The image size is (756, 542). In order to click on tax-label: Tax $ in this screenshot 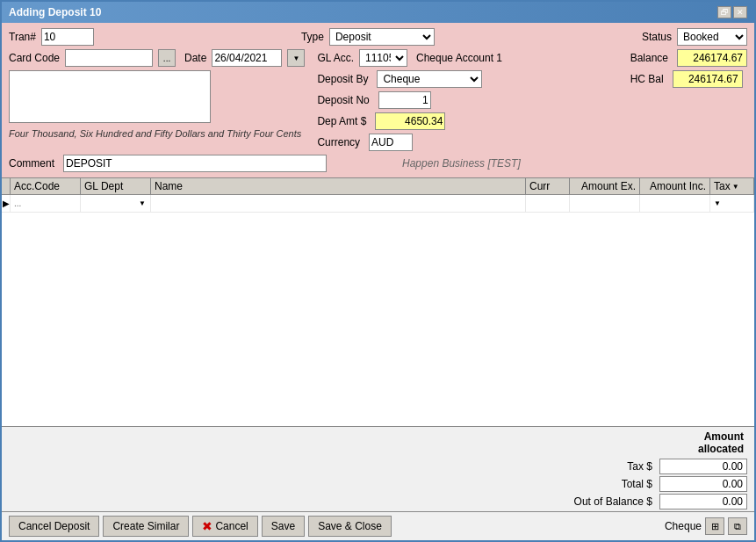, I will do `click(615, 466)`.